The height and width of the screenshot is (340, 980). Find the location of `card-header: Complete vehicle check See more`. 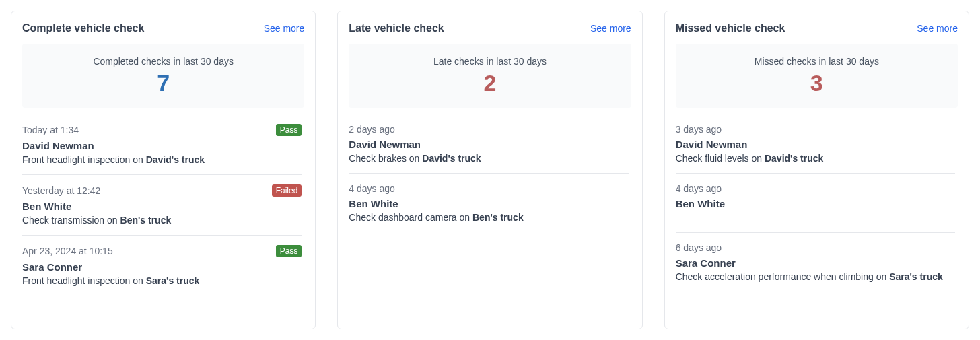

card-header: Complete vehicle check See more is located at coordinates (163, 28).